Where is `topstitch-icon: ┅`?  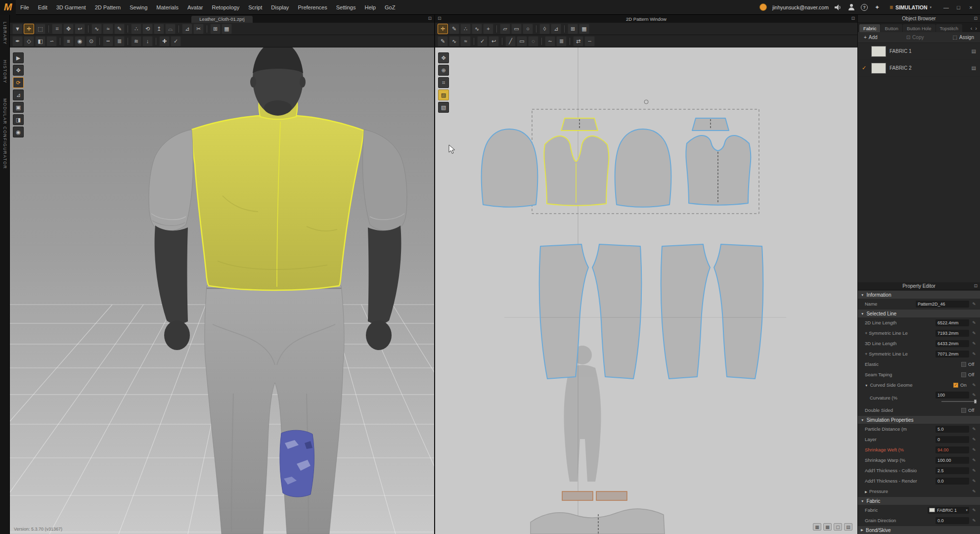
topstitch-icon: ┅ is located at coordinates (108, 42).